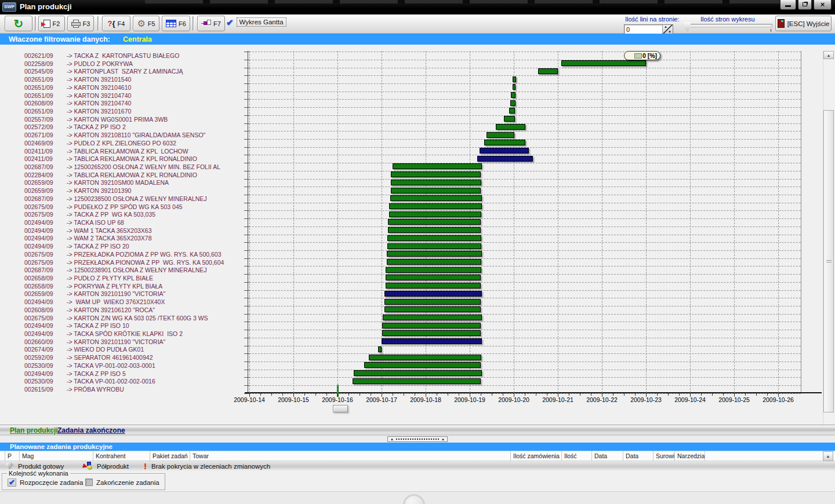  I want to click on column-header-narzedzia: Narzedzia, so click(689, 456).